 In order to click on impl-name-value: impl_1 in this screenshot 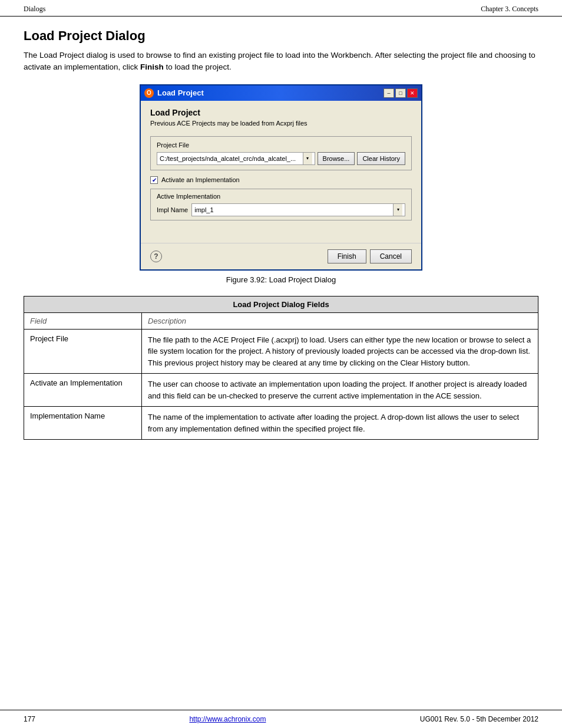, I will do `click(293, 210)`.